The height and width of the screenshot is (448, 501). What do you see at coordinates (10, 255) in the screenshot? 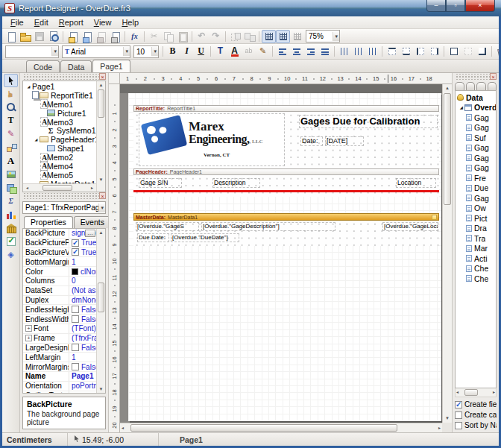
I see `ole-object-tool: ◈` at bounding box center [10, 255].